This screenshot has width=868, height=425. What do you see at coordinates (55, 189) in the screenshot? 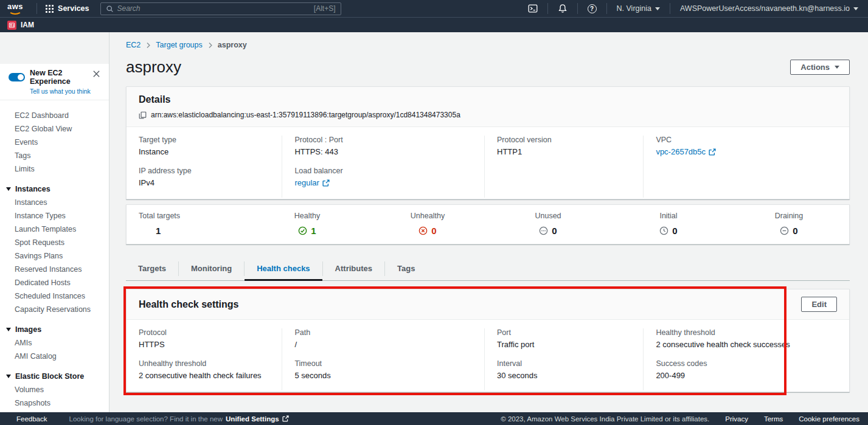
I see `sidebar-section-instances: Instances` at bounding box center [55, 189].